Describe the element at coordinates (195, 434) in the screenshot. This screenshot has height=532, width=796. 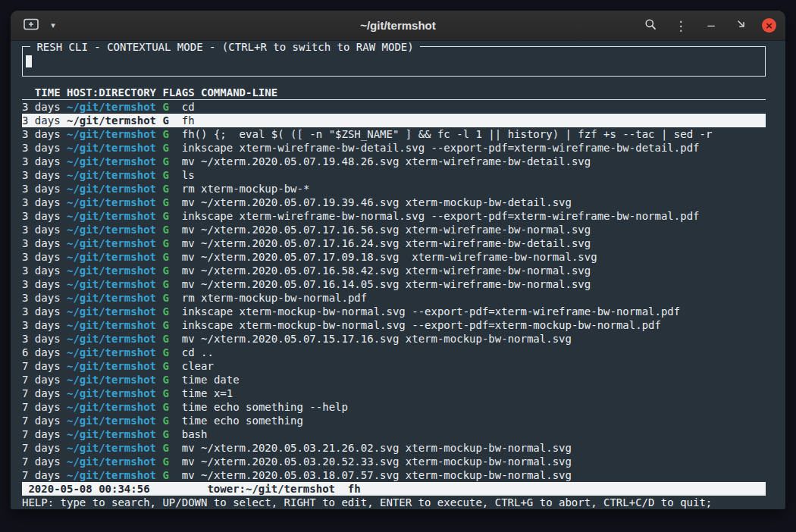
I see `row-command: bash` at that location.